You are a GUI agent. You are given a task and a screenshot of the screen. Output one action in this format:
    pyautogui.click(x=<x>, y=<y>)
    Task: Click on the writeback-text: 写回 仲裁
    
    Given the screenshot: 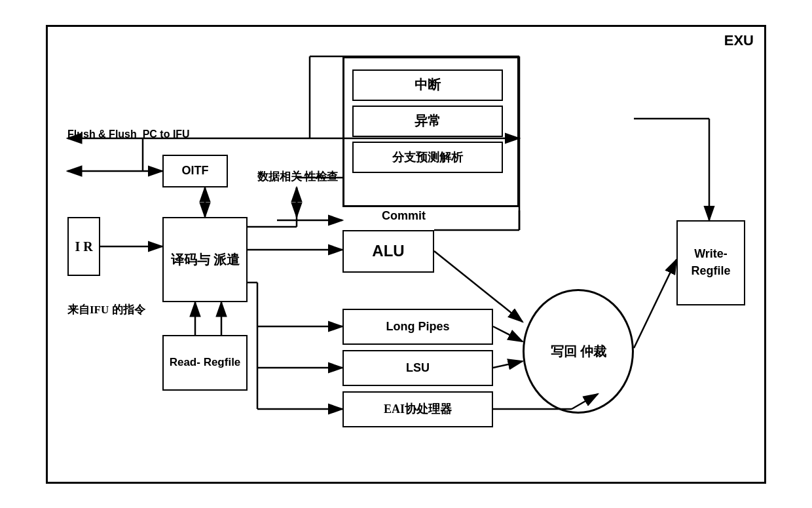 What is the action you would take?
    pyautogui.click(x=579, y=351)
    